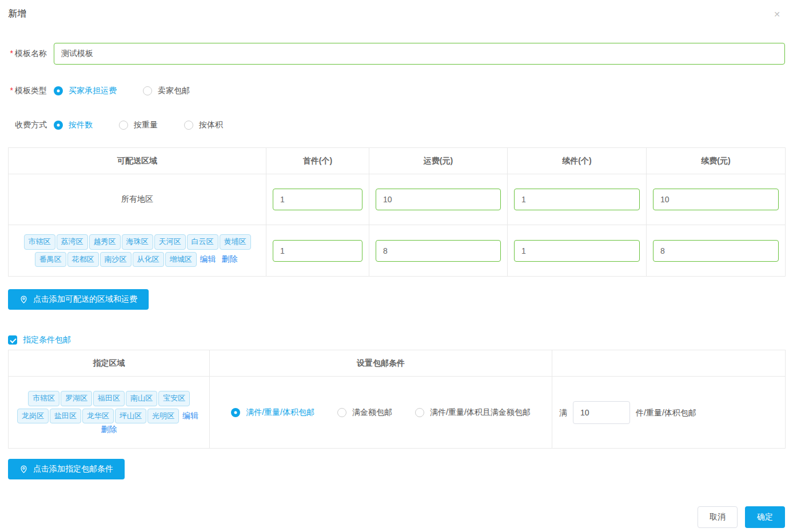  I want to click on region-tag: 宝安区, so click(174, 399).